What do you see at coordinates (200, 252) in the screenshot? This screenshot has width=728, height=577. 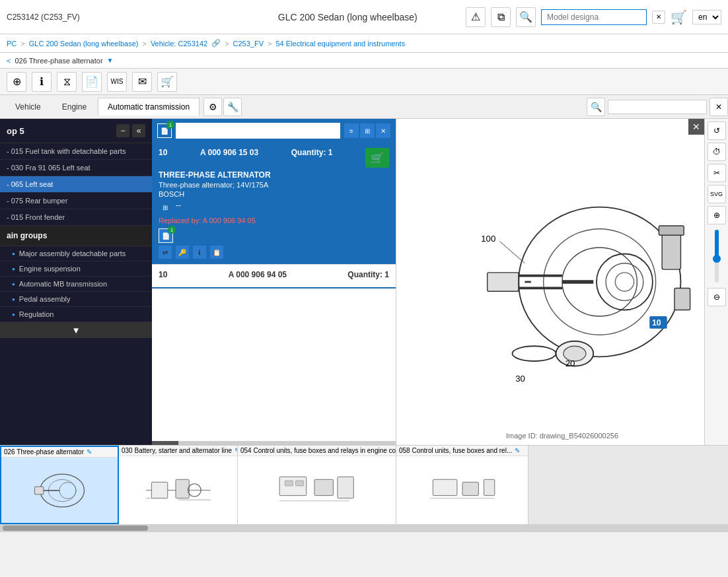 I see `info-icon-1: ℹ` at bounding box center [200, 252].